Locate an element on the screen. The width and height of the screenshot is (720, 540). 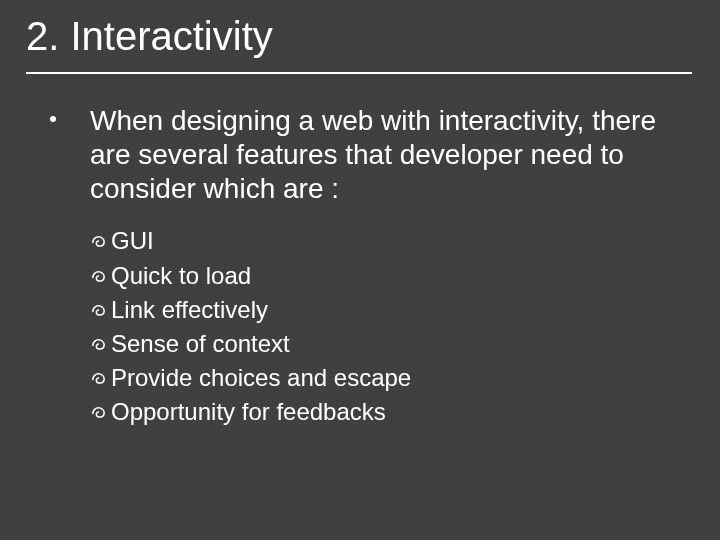
sub-item-text: Opportunity for feedbacks is located at coordinates (248, 412).